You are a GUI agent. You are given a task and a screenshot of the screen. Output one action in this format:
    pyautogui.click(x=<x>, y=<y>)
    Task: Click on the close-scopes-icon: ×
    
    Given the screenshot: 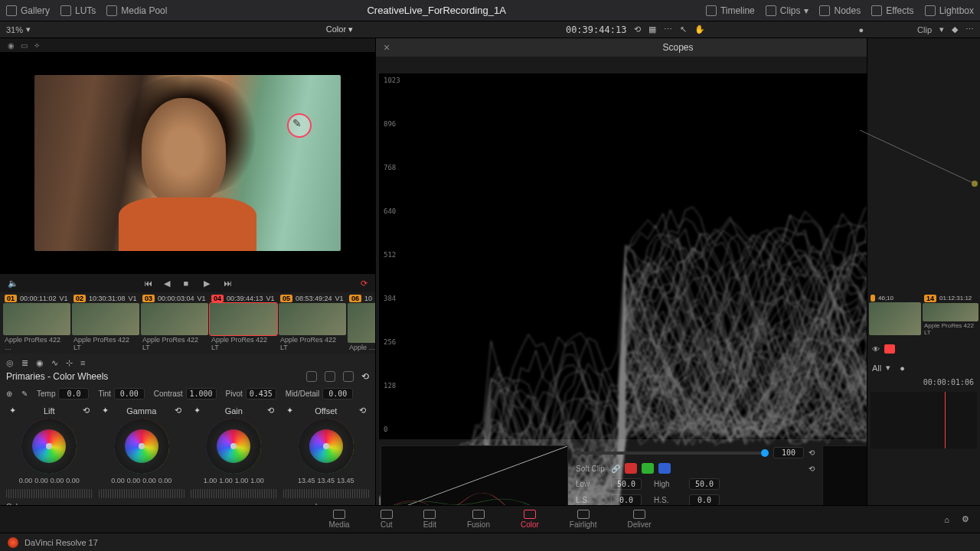 What is the action you would take?
    pyautogui.click(x=387, y=47)
    